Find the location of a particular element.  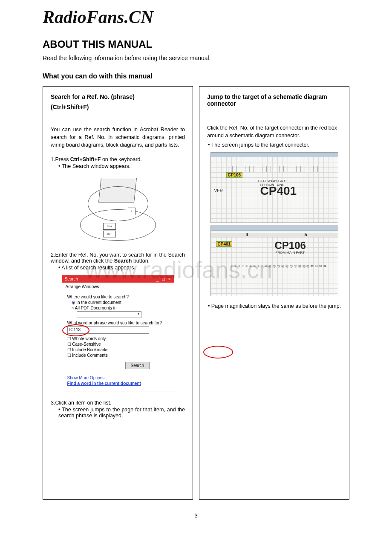

connector-badge-cp401: CP401 is located at coordinates (224, 244).